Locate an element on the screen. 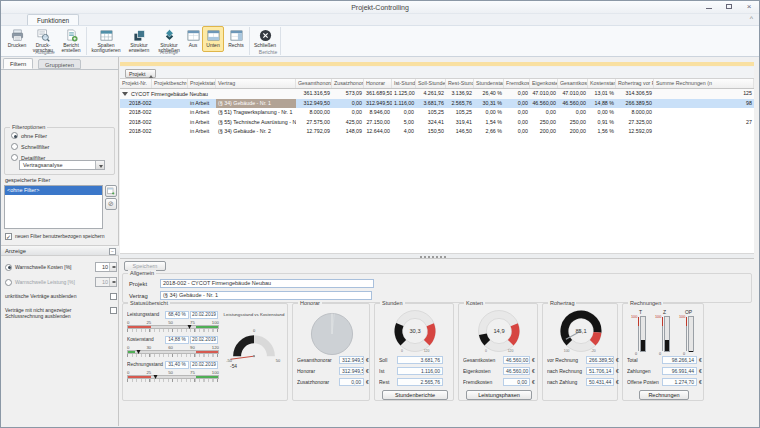  column-header: Honorar is located at coordinates (378, 84).